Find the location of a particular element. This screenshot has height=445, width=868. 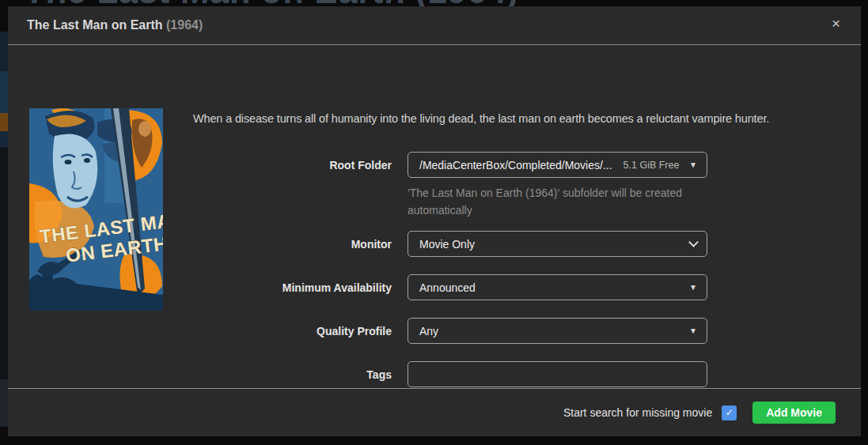

quality-profile-value: Any is located at coordinates (429, 331).